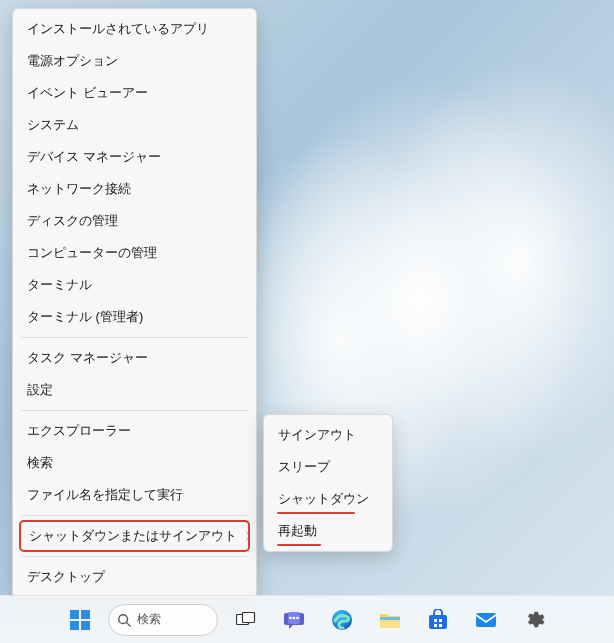  I want to click on menu-item-power-options: 電源オプション, so click(134, 61).